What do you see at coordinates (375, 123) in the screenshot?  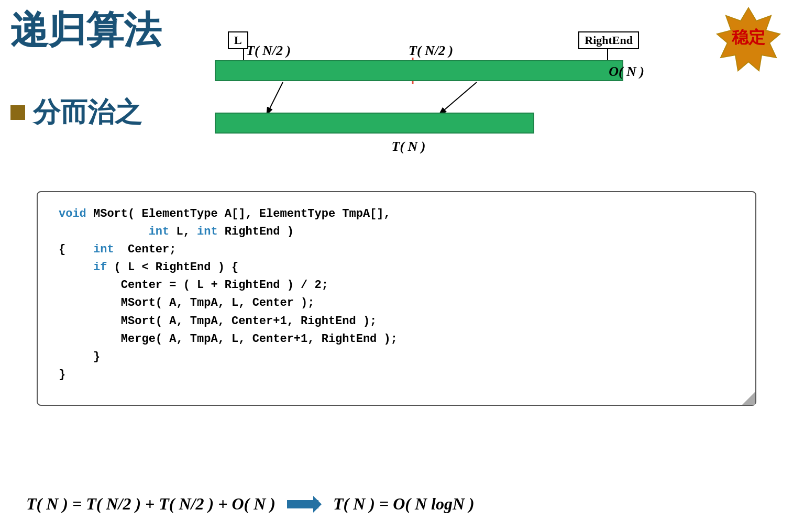 I see `bar-bottom` at bounding box center [375, 123].